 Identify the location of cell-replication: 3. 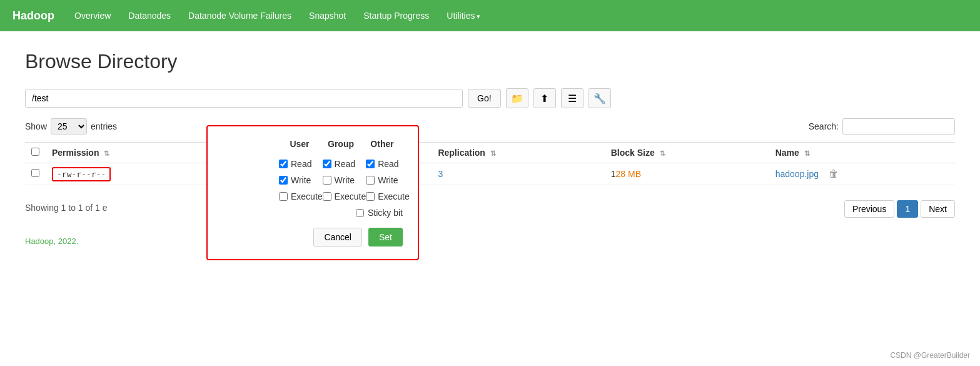
(518, 174).